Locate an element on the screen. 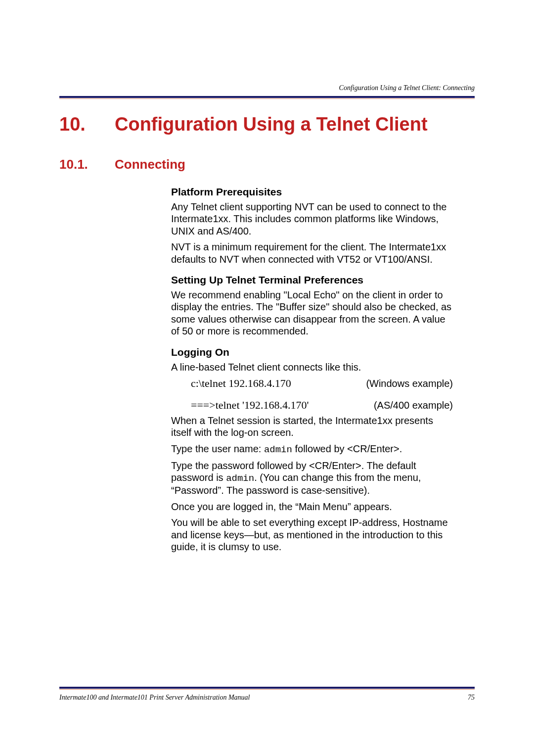 Image resolution: width=534 pixels, height=756 pixels. example-command: c:\telnet 192.168.4.170 is located at coordinates (241, 383).